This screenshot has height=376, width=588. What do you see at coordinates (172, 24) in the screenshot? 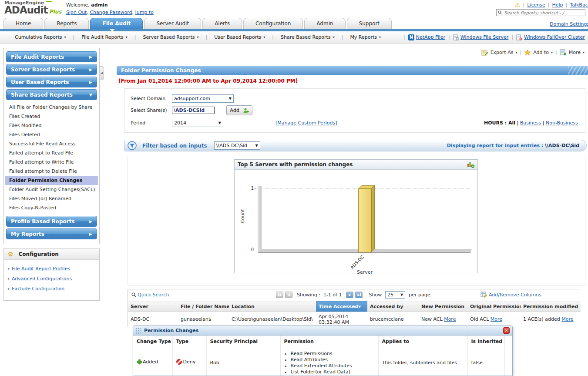
I see `tab-server-audit: Server Audit` at bounding box center [172, 24].